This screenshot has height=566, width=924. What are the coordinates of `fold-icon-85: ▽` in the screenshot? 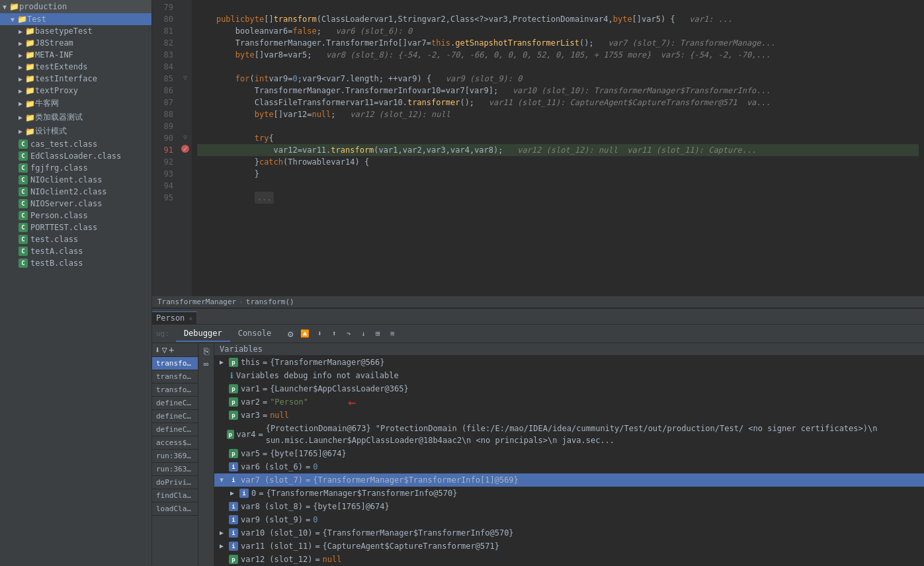 It's located at (185, 78).